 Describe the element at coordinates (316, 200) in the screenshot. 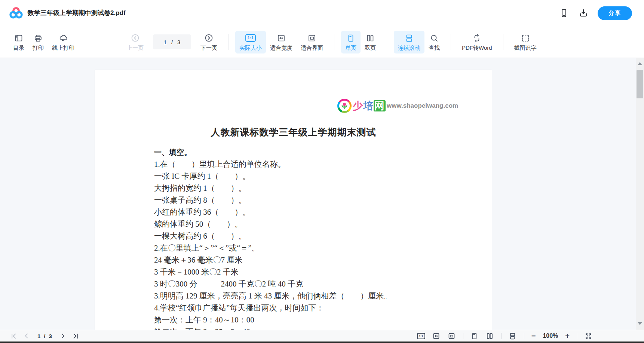

I see `document-line: 一张桌子高约 8（ ）。` at that location.